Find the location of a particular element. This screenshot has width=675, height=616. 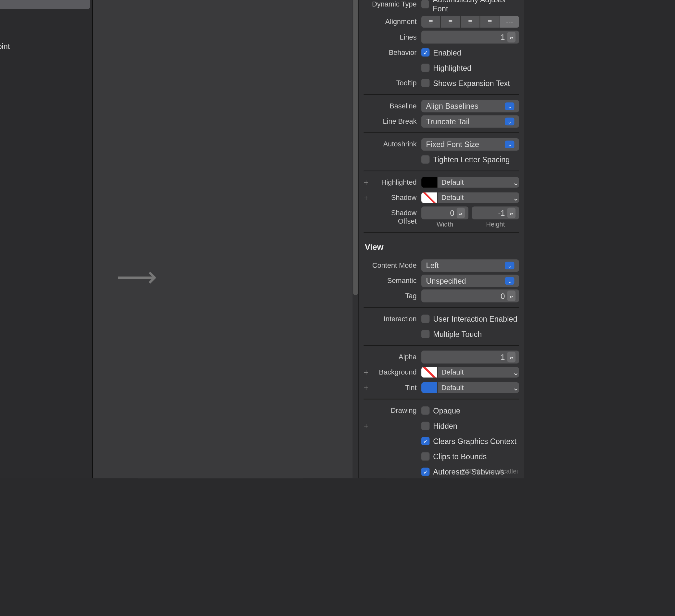

alpha-stepper: 1▴▾ is located at coordinates (470, 357).